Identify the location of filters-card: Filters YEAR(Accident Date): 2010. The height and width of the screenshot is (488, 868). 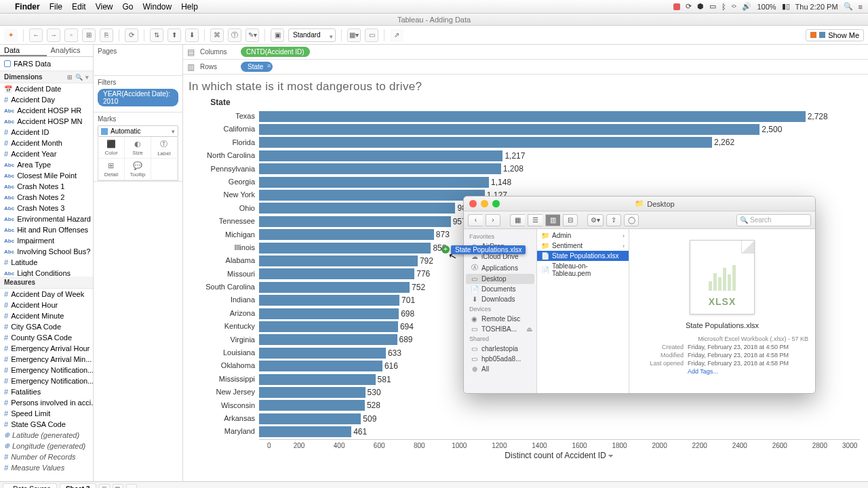
(138, 94).